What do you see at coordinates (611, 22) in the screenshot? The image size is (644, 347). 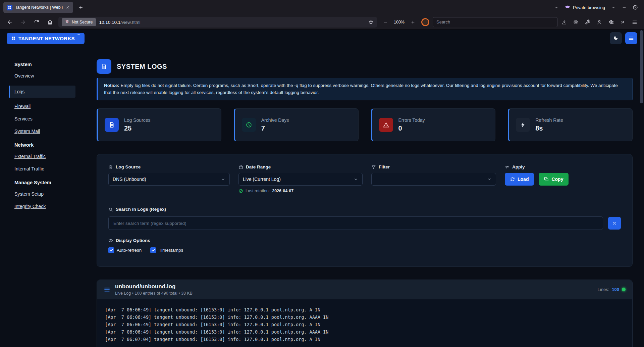 I see `extensions-puzzle-icon` at bounding box center [611, 22].